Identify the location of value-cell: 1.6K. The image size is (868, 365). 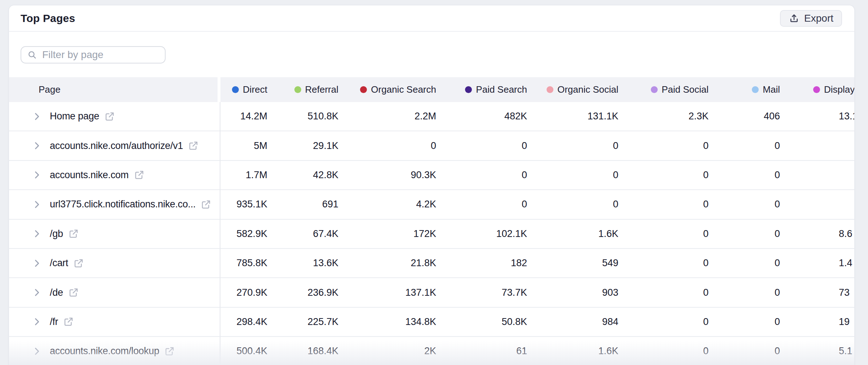
(573, 351).